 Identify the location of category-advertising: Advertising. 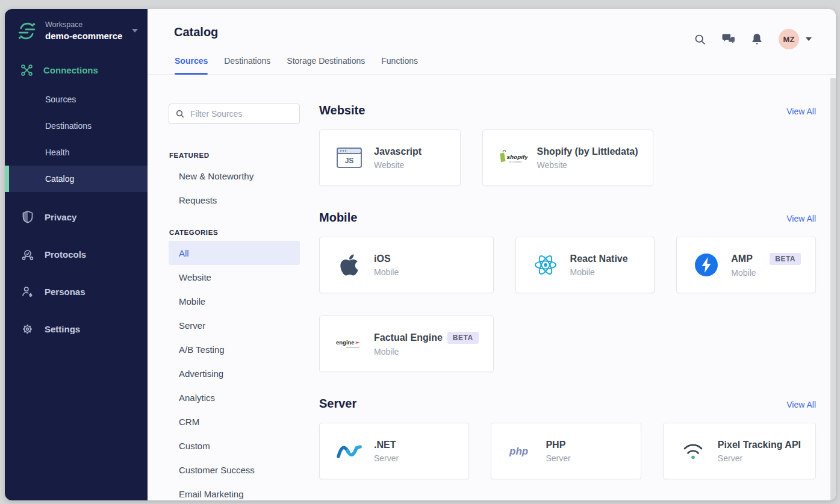
(234, 373).